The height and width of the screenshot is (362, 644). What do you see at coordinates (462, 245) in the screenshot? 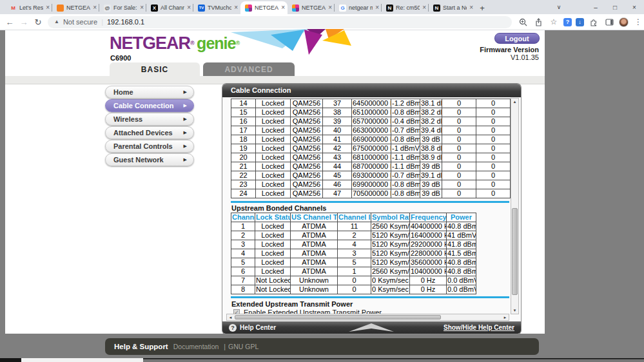
I see `table-cell: 41.8 dBmV` at bounding box center [462, 245].